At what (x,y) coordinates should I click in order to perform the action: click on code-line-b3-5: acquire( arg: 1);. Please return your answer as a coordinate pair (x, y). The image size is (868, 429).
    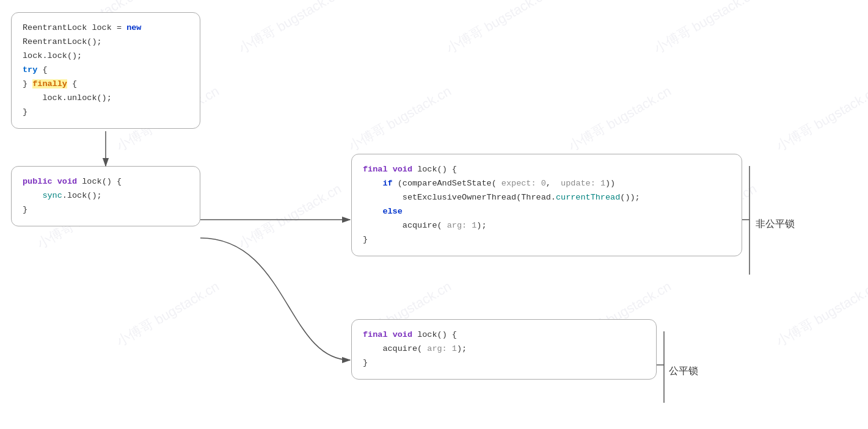
    Looking at the image, I should click on (547, 226).